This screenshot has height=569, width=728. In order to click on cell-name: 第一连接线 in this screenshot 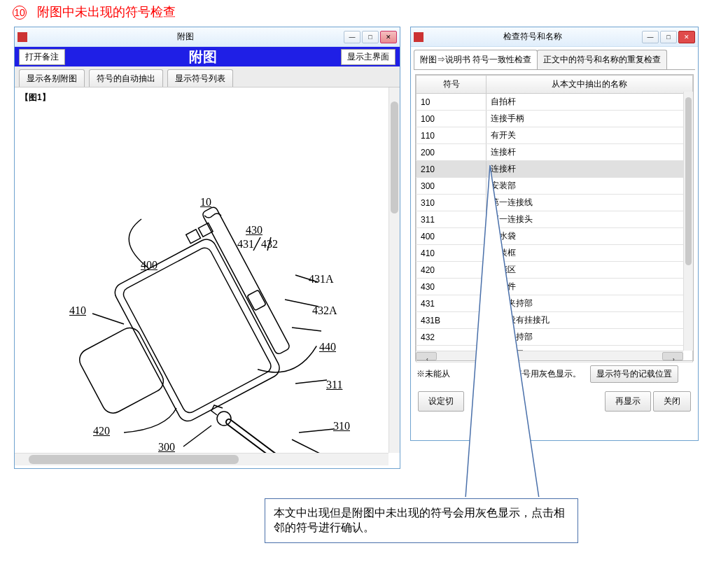, I will do `click(589, 203)`.